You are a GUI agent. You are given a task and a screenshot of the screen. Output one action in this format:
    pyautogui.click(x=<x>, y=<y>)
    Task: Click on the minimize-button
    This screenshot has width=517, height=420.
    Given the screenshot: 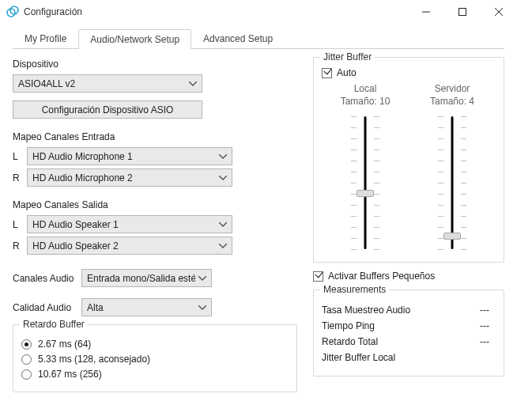 What is the action you would take?
    pyautogui.click(x=426, y=12)
    